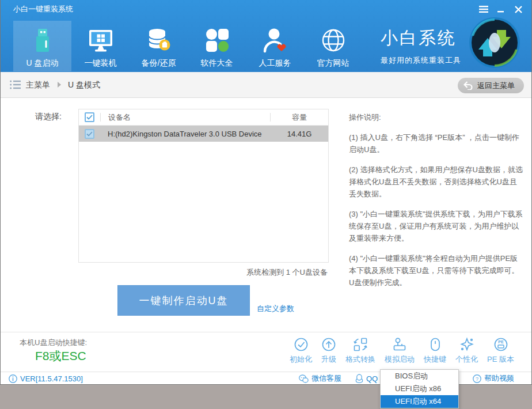 Image resolution: width=532 pixels, height=409 pixels. What do you see at coordinates (360, 351) in the screenshot?
I see `tool-format-convert: 格式转换` at bounding box center [360, 351].